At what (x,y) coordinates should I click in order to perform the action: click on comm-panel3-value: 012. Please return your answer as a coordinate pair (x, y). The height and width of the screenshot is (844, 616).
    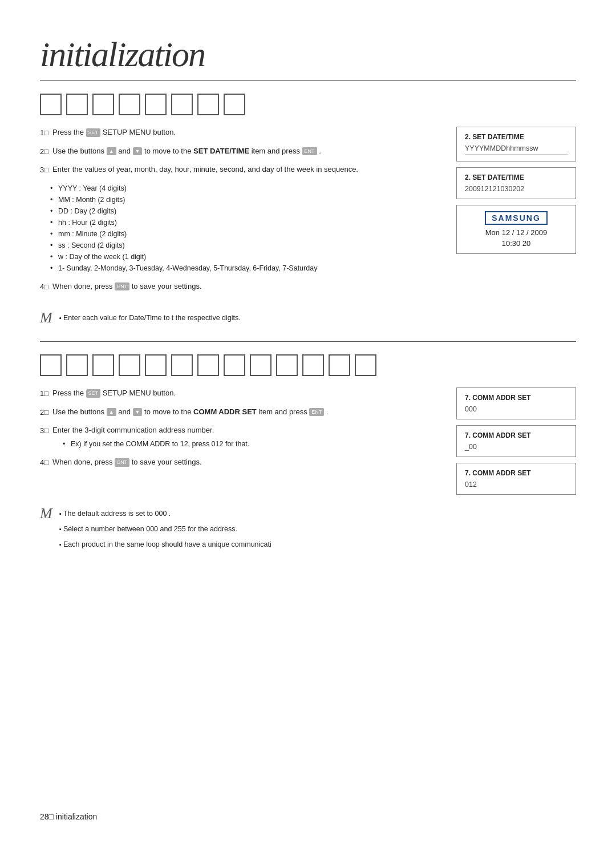
    Looking at the image, I should click on (516, 484).